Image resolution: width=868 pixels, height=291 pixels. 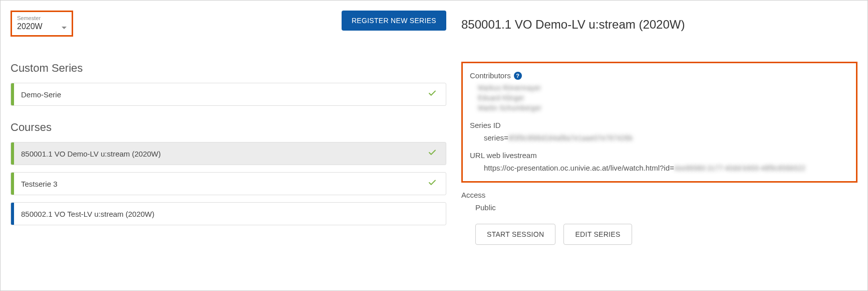 What do you see at coordinates (663, 88) in the screenshot?
I see `contributor-name: Markus Rimermayer` at bounding box center [663, 88].